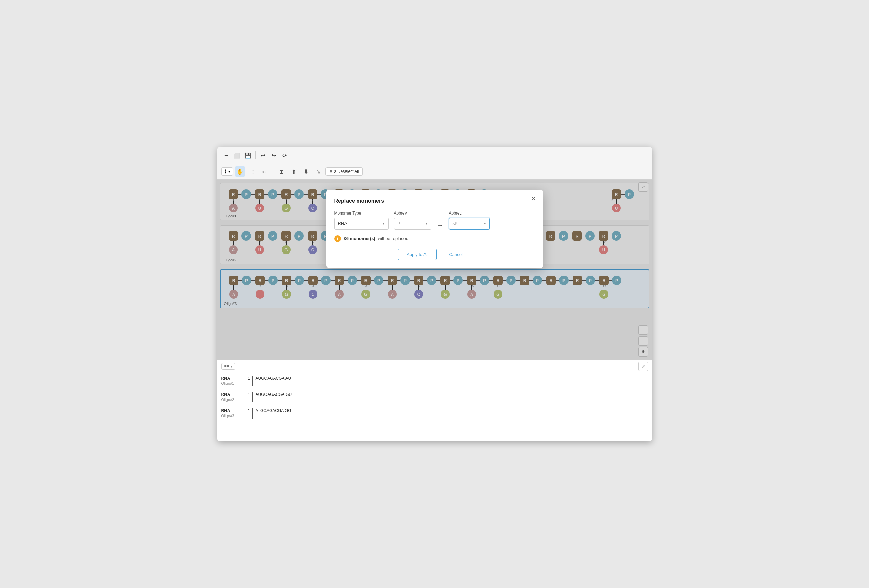 Image resolution: width=869 pixels, height=588 pixels. What do you see at coordinates (534, 198) in the screenshot?
I see `modal-close-button: ✕` at bounding box center [534, 198].